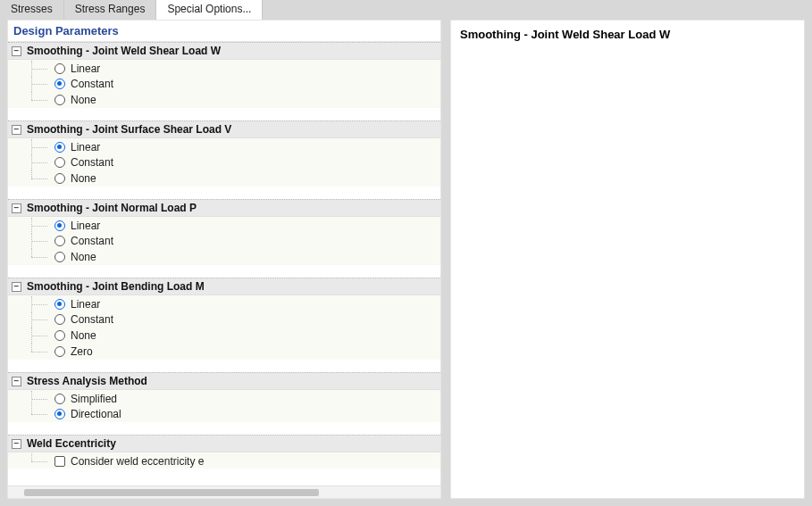 Image resolution: width=812 pixels, height=506 pixels. What do you see at coordinates (224, 381) in the screenshot?
I see `group-header: −Stress Analysis Method` at bounding box center [224, 381].